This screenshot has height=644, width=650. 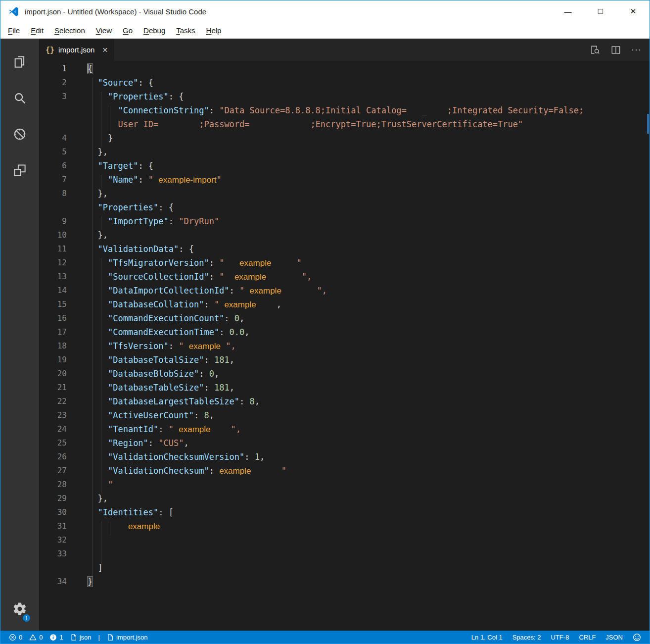 What do you see at coordinates (369, 265) in the screenshot?
I see `code-line-content: "TfsMigratorVersion": " example "` at bounding box center [369, 265].